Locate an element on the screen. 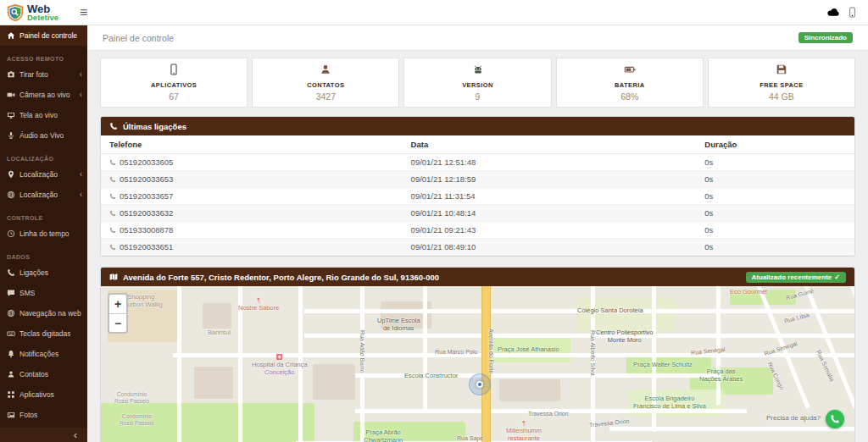 The width and height of the screenshot is (868, 442). breadcrumb-bar: Painel de controle Sincronizado is located at coordinates (478, 38).